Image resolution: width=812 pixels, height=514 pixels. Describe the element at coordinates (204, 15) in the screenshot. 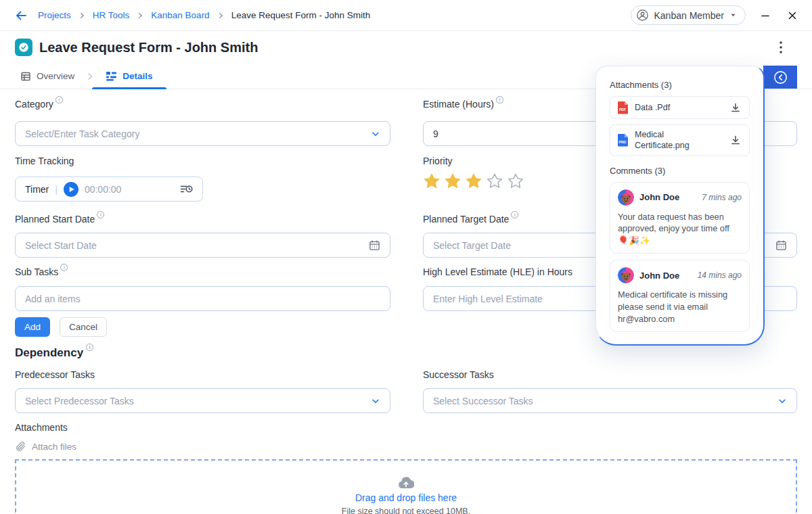

I see `breadcrumb: Projects HR Tools Kanban Board Leave Req…` at that location.